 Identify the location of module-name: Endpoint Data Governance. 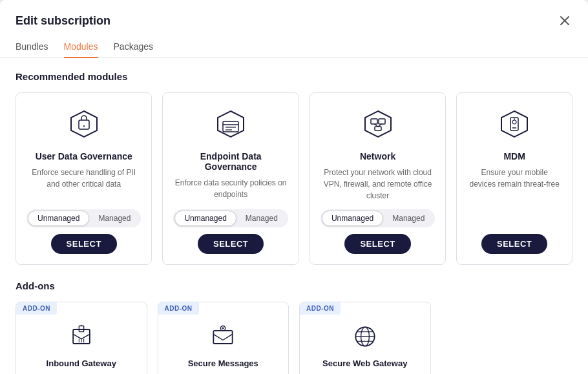
(230, 161).